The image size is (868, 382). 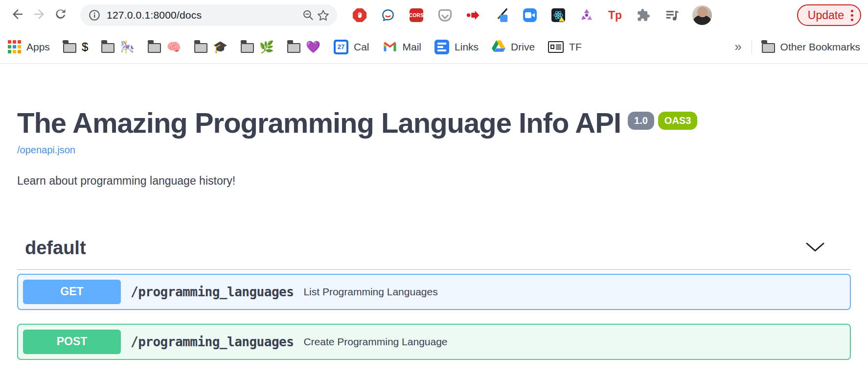 What do you see at coordinates (313, 47) in the screenshot?
I see `purple-heart-emblem: 💜` at bounding box center [313, 47].